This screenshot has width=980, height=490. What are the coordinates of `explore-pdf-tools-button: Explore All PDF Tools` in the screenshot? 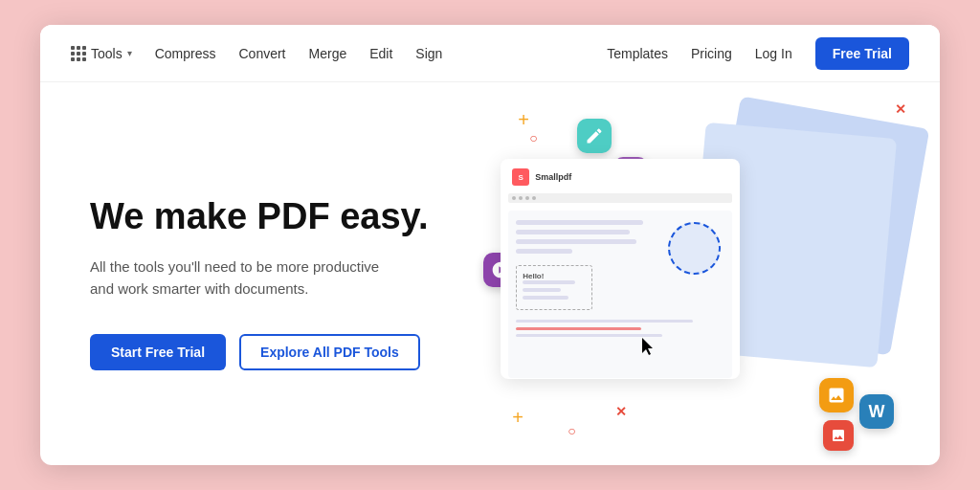 It's located at (329, 352).